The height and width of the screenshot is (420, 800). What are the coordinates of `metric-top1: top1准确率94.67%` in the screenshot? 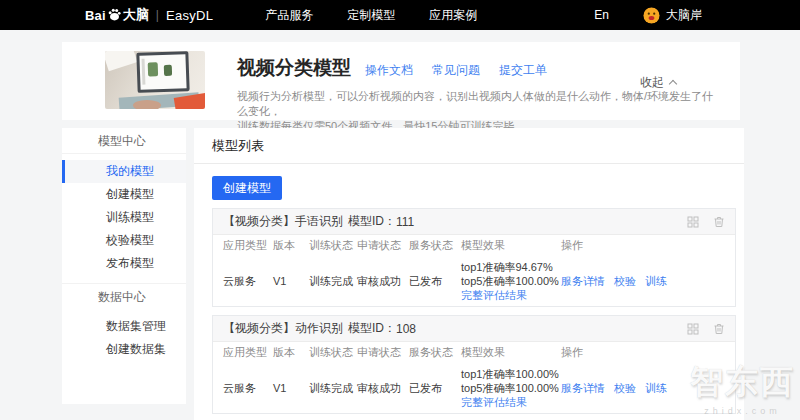 It's located at (511, 267).